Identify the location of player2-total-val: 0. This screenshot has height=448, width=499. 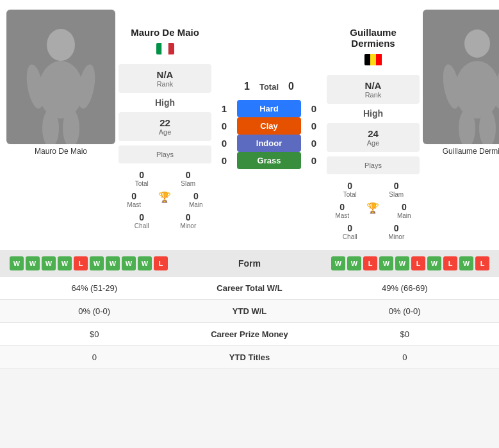
(350, 186).